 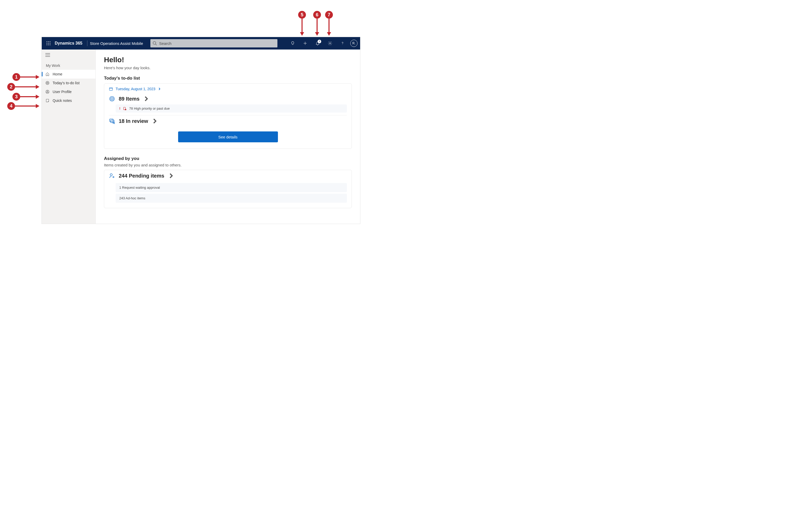 I want to click on add-button, so click(x=305, y=44).